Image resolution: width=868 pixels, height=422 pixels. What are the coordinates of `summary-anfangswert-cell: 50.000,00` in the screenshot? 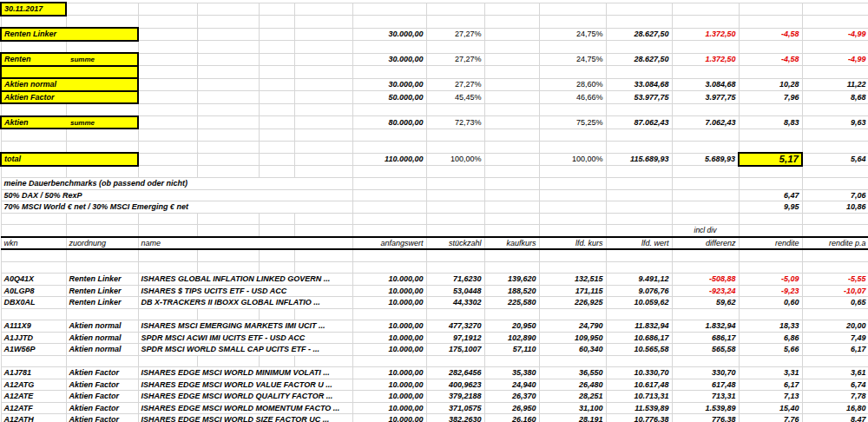 It's located at (389, 97).